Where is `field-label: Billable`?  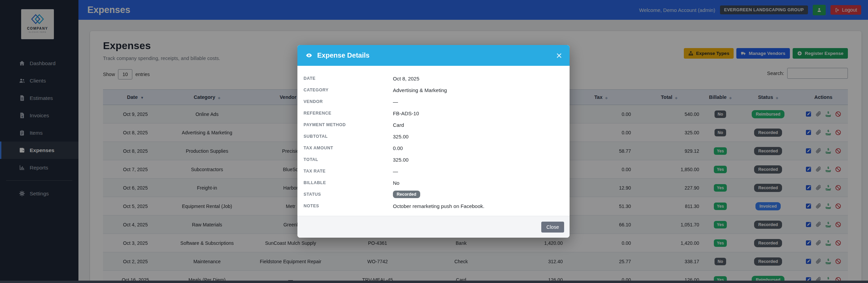
field-label: Billable is located at coordinates (348, 183).